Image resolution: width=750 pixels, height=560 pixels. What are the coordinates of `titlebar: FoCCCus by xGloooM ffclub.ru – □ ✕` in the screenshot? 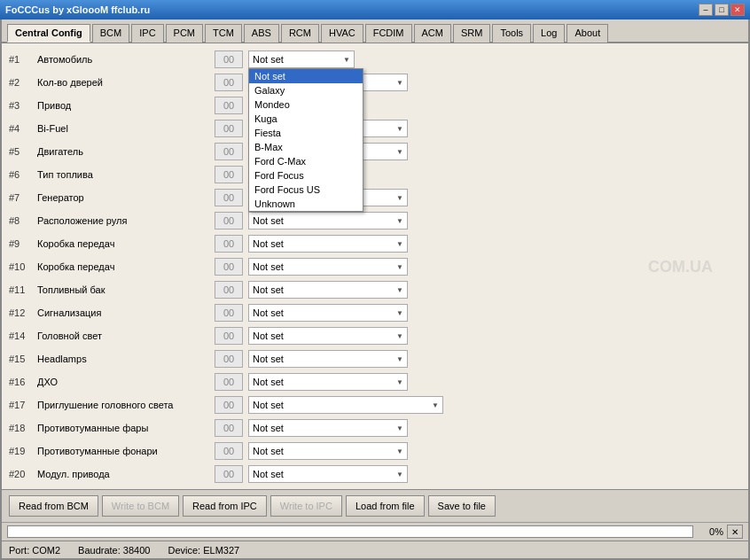 It's located at (375, 10).